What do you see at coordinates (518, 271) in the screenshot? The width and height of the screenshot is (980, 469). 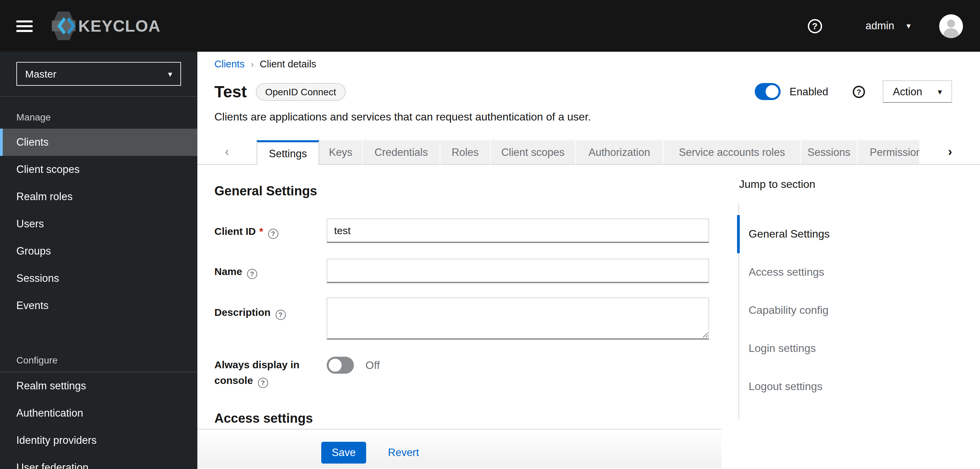 I see `name-input` at bounding box center [518, 271].